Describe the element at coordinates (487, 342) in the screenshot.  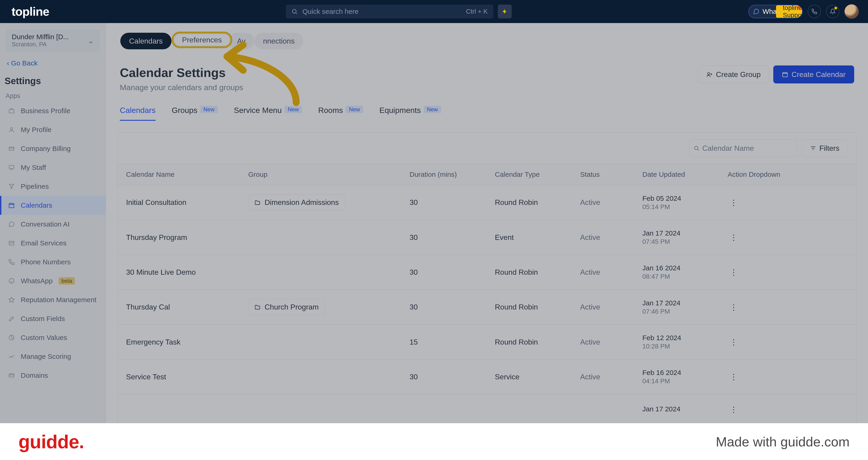
I see `table-row: Emergency Task15Round RobinActiveFeb 12 …` at that location.